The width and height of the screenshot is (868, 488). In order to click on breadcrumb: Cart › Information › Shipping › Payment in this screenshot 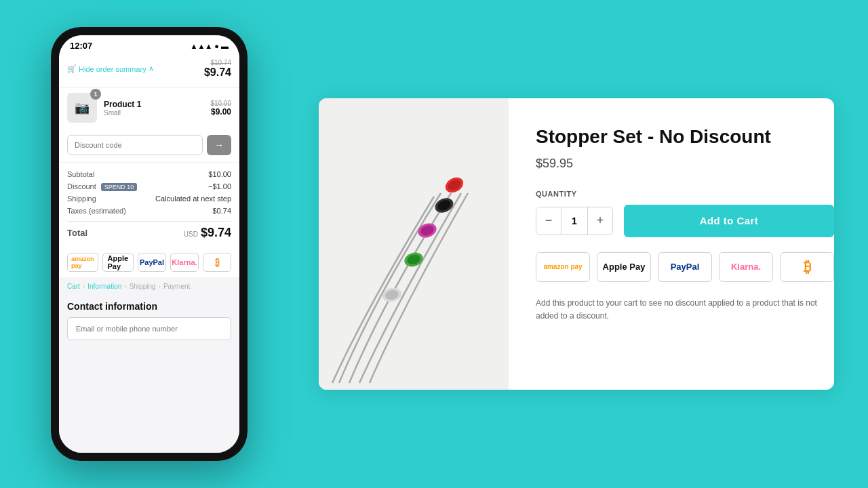, I will do `click(149, 286)`.